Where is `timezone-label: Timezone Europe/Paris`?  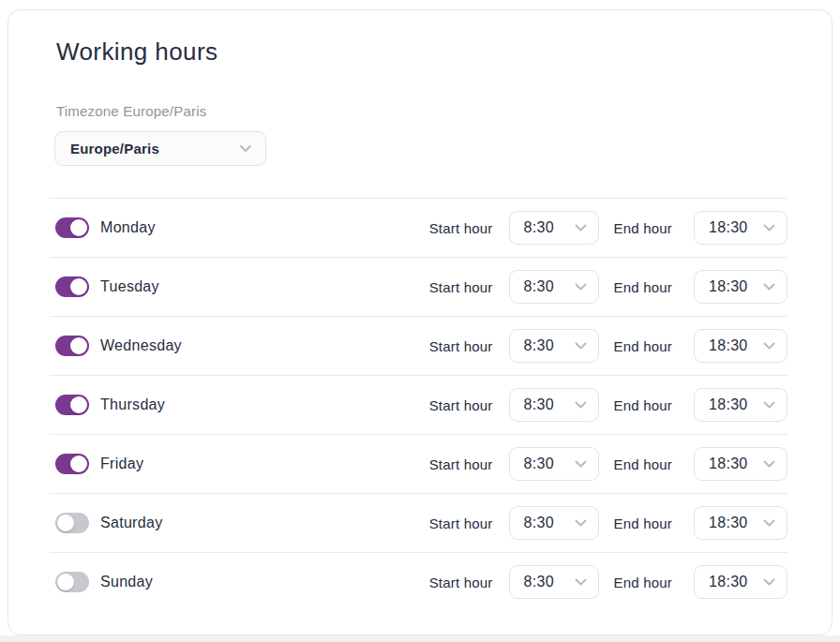 timezone-label: Timezone Europe/Paris is located at coordinates (422, 111).